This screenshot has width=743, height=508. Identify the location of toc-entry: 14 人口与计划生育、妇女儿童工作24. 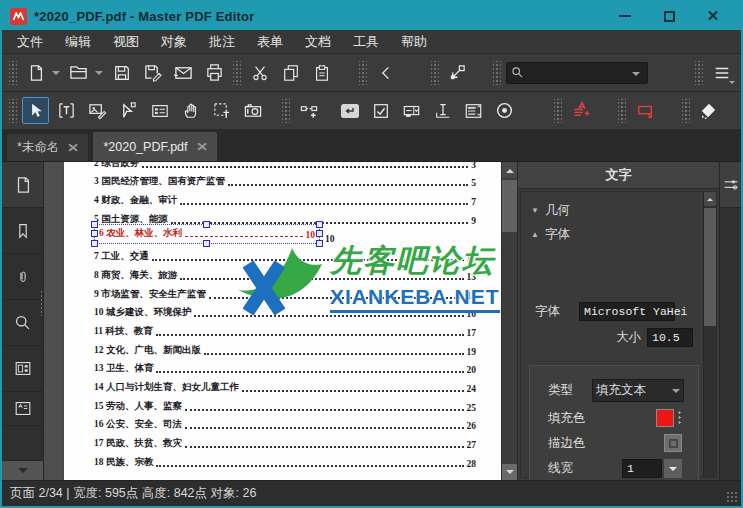
(285, 388).